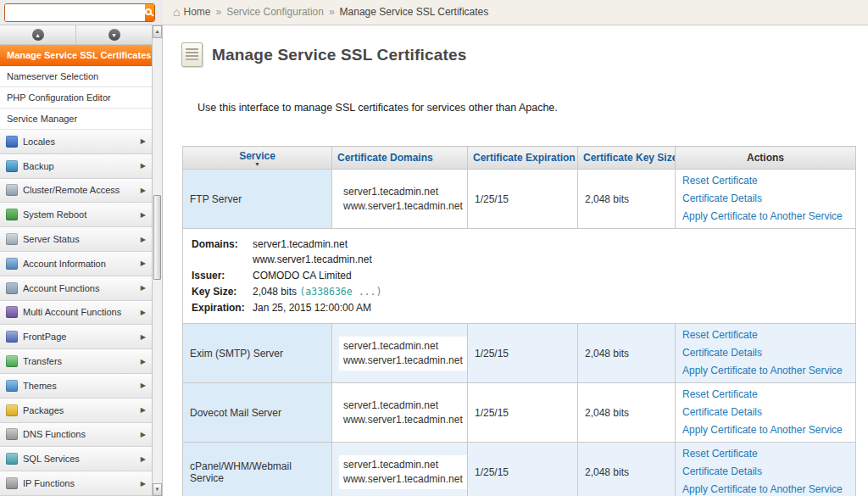  I want to click on page-heading: Manage Service SSL Certificates, so click(324, 54).